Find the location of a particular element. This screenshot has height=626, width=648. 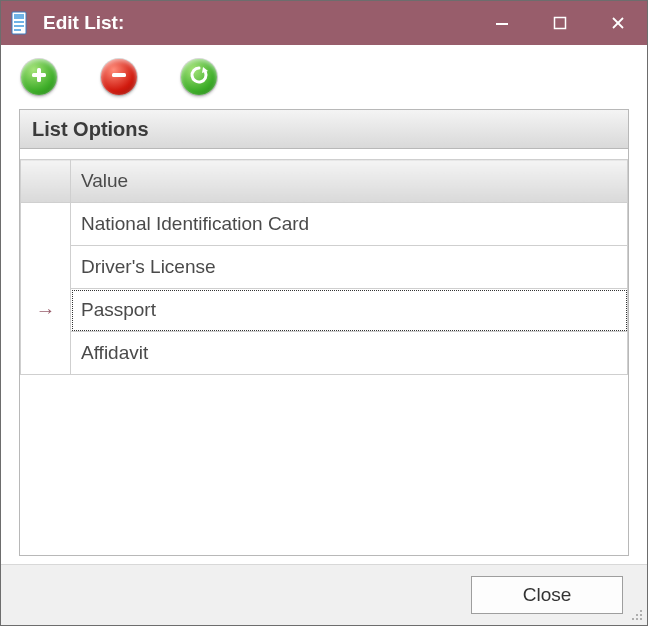

remove-button is located at coordinates (119, 77).